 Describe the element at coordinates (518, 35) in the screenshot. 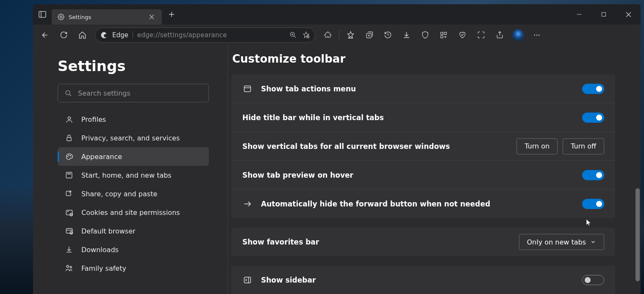

I see `profile-button` at that location.